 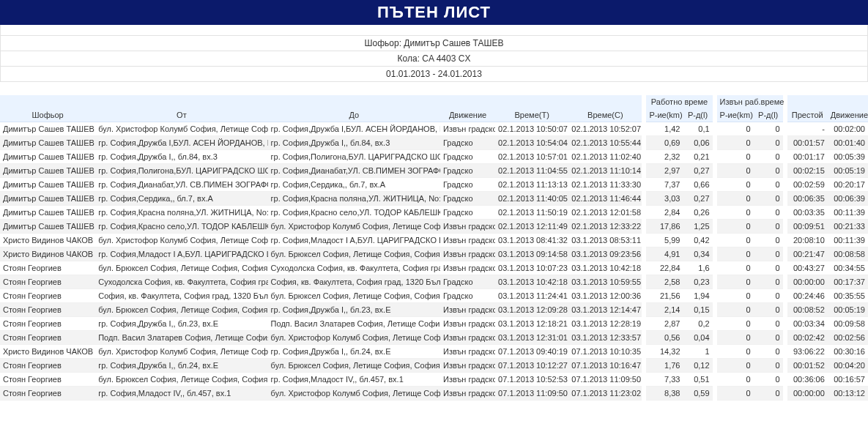 I want to click on col-wk-km: Р-ие(km), so click(x=664, y=116).